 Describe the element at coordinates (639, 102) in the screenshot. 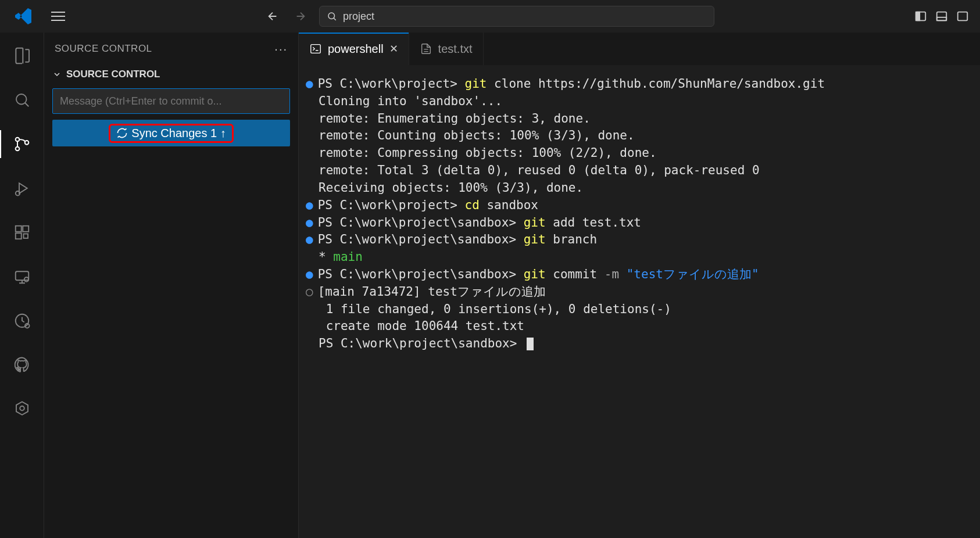

I see `terminal-line: Cloning into 'sandbox'...` at that location.